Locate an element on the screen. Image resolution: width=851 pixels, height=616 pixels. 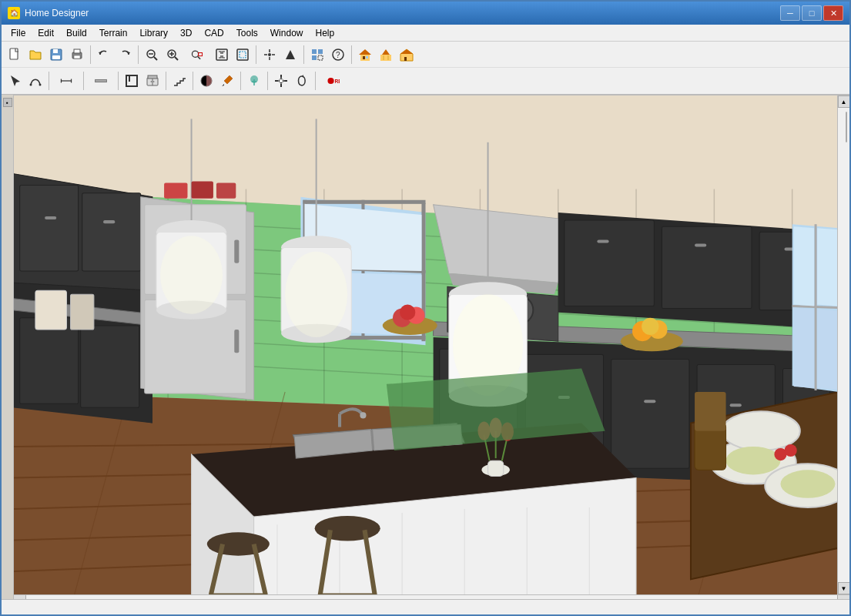
move-tool-button is located at coordinates (281, 81).